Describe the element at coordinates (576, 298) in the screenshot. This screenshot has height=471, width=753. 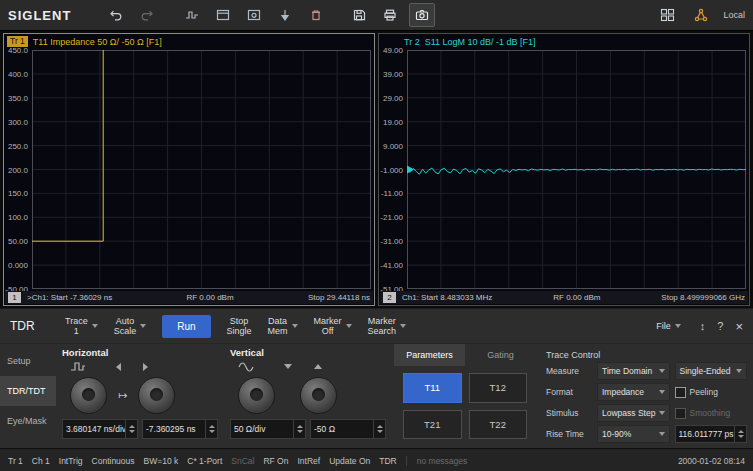
I see `channel2-rf-readout: RF 0.00 dBm` at that location.